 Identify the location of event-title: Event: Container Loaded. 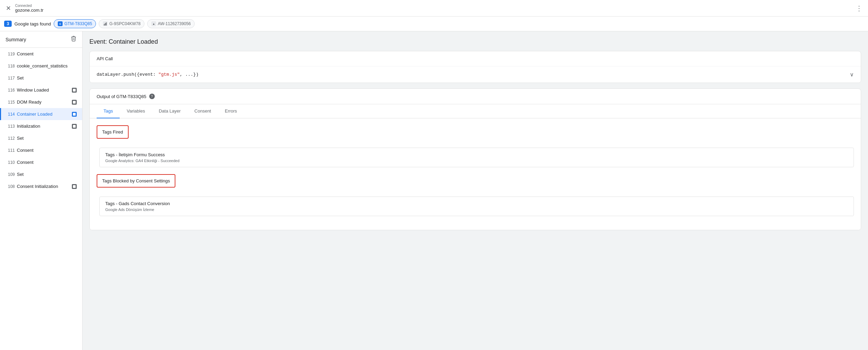
(475, 42).